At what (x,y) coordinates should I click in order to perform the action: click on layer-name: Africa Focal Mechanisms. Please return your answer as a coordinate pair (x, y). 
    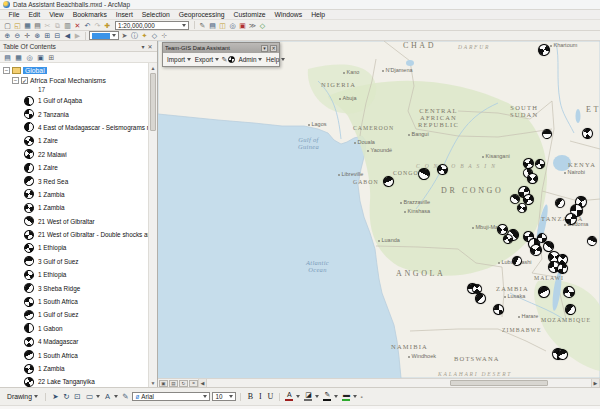
    Looking at the image, I should click on (68, 80).